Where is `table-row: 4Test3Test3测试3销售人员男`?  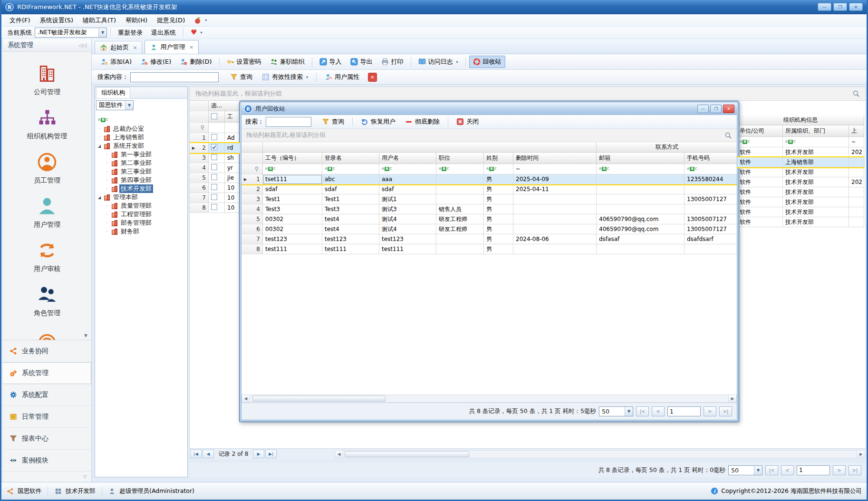 table-row: 4Test3Test3测试3销售人员男 is located at coordinates (489, 209).